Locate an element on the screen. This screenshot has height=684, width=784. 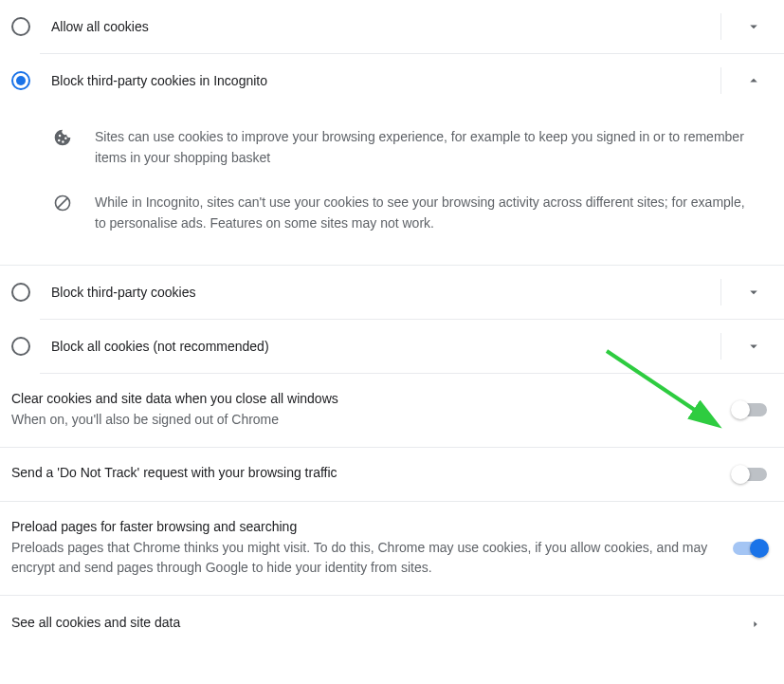
detail-incognito-info: While in Incognito, sites can't use your… is located at coordinates (410, 213).